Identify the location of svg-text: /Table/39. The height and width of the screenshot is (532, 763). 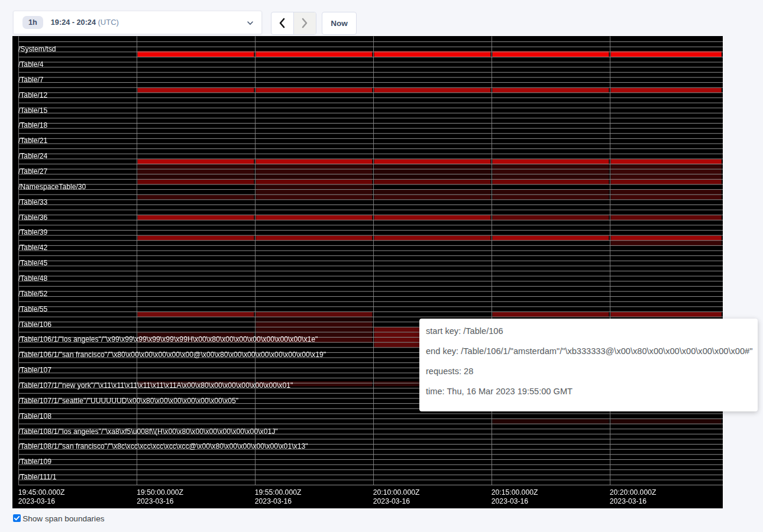
(33, 232).